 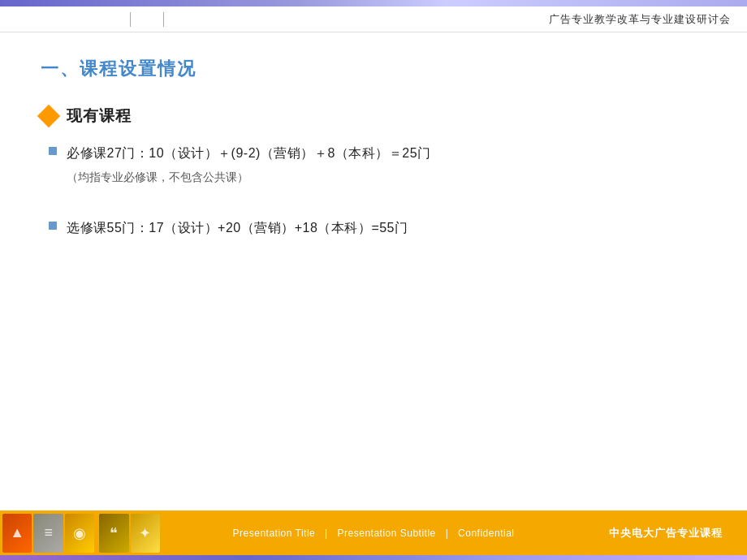 I want to click on footer-img-icon-4: ❝, so click(x=114, y=533).